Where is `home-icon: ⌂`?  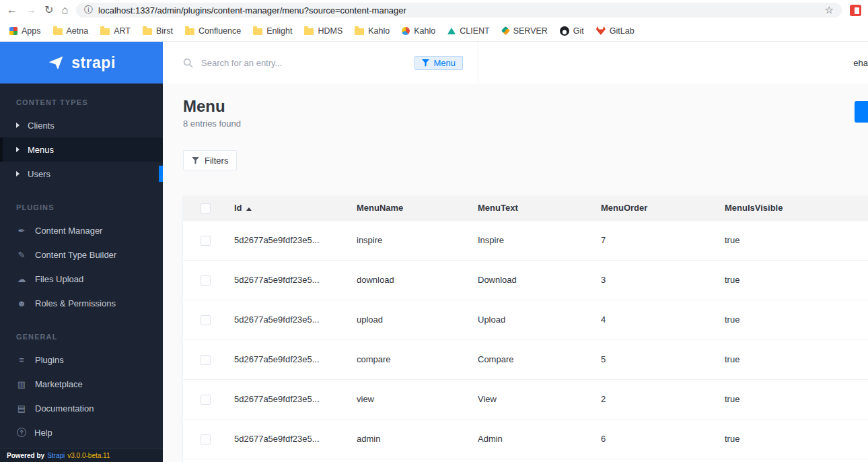
home-icon: ⌂ is located at coordinates (65, 10).